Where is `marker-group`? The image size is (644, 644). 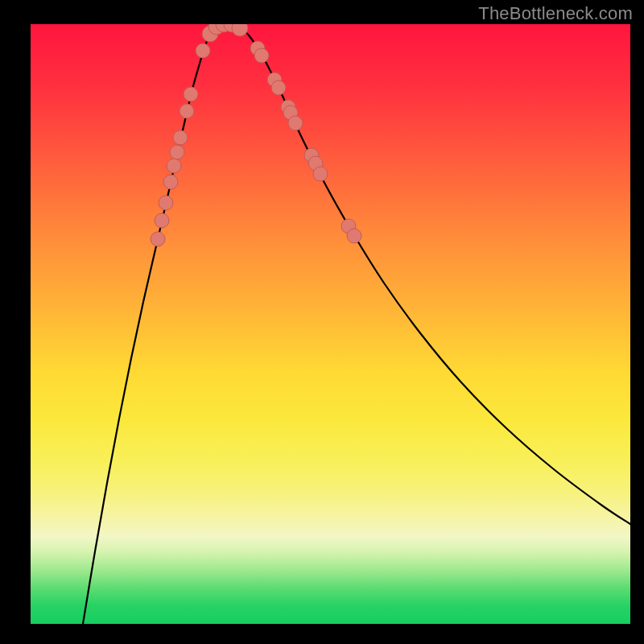 marker-group is located at coordinates (256, 135).